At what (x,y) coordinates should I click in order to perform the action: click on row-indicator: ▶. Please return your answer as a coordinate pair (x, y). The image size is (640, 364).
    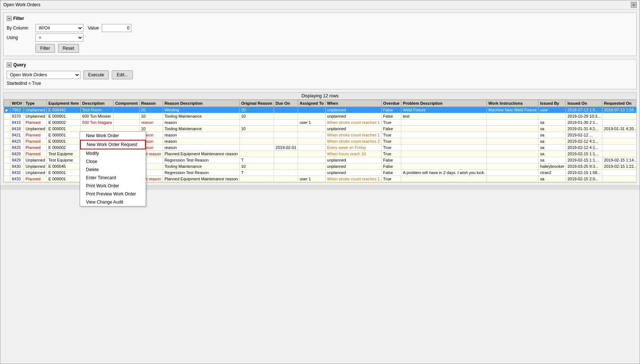
    Looking at the image, I should click on (7, 110).